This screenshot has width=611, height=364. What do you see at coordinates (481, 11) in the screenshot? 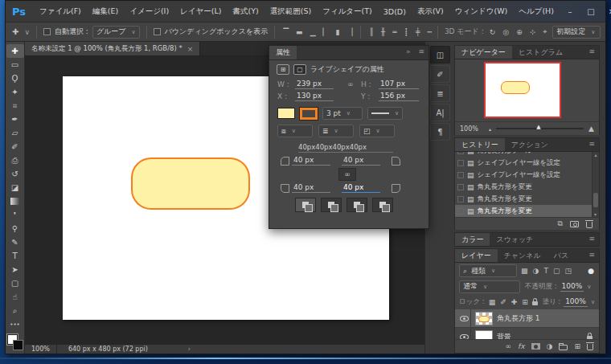
I see `menu-window: ウィンドウ(W)` at bounding box center [481, 11].